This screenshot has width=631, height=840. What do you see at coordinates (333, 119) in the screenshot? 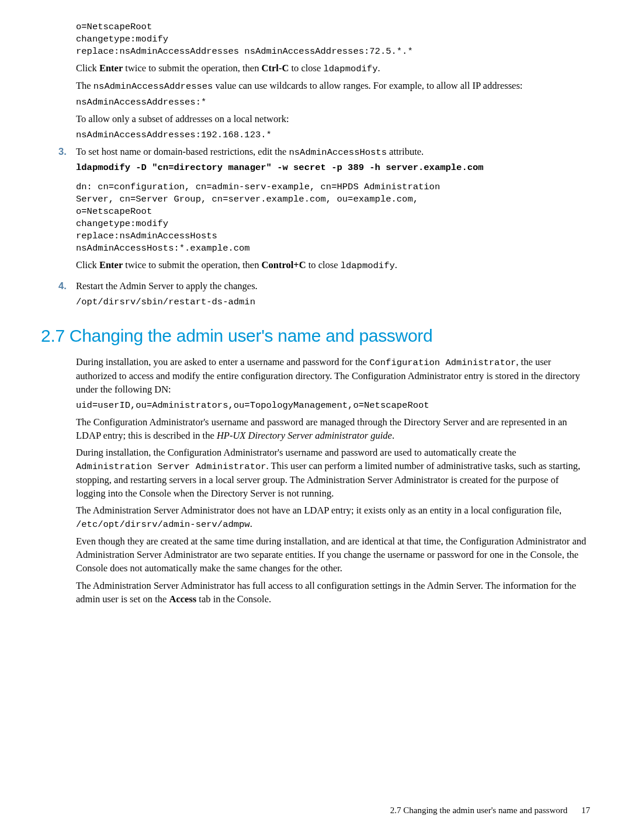
I see `text-subset-note: To allow only a subset of addresses on a…` at bounding box center [333, 119].